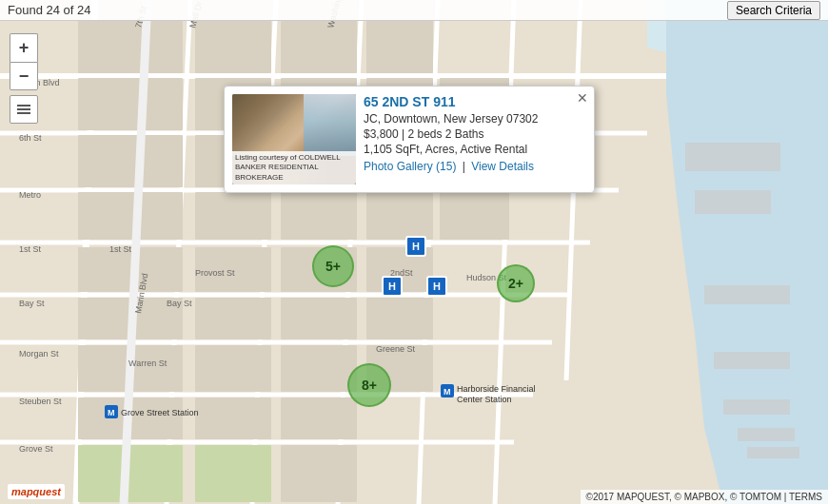 The width and height of the screenshot is (828, 504). What do you see at coordinates (36, 492) in the screenshot?
I see `mapquest-logo: mapquest` at bounding box center [36, 492].